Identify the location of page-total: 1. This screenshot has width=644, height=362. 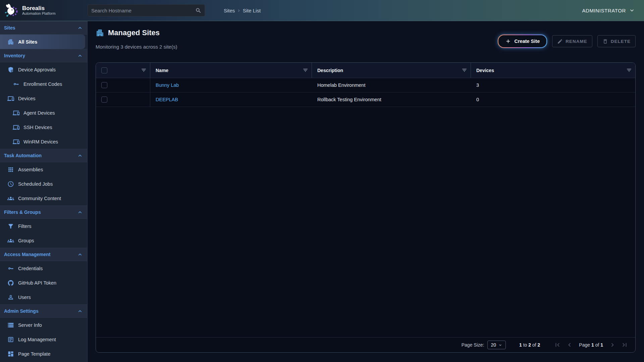
(602, 345).